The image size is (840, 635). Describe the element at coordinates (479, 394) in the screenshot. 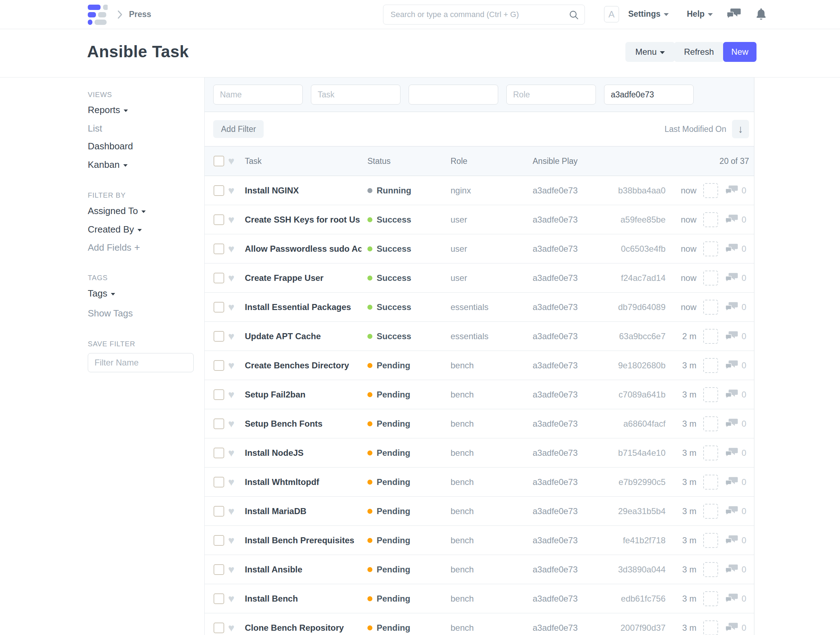

I see `table-row: ♥ Setup Fail2ban Pending bench a3adfe0e7…` at that location.